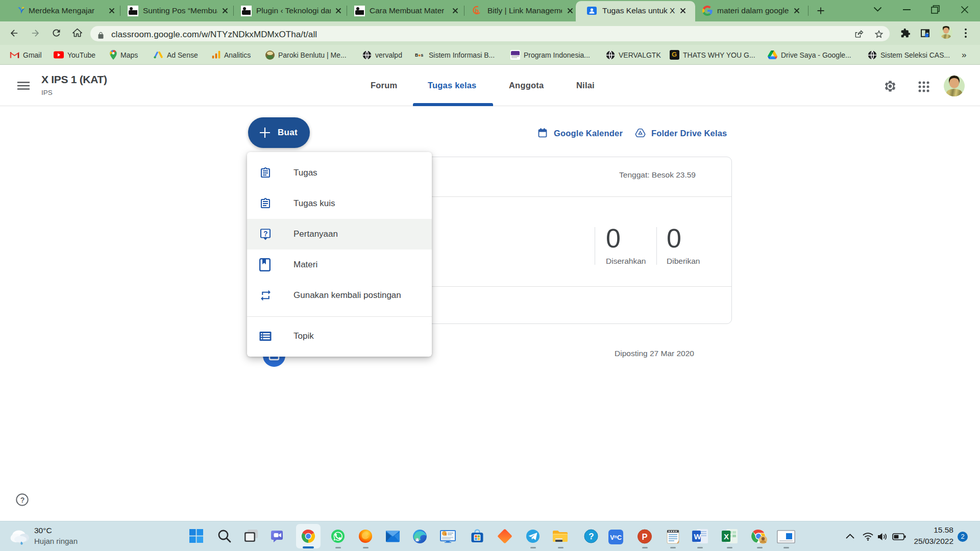  I want to click on svg-text: W, so click(698, 537).